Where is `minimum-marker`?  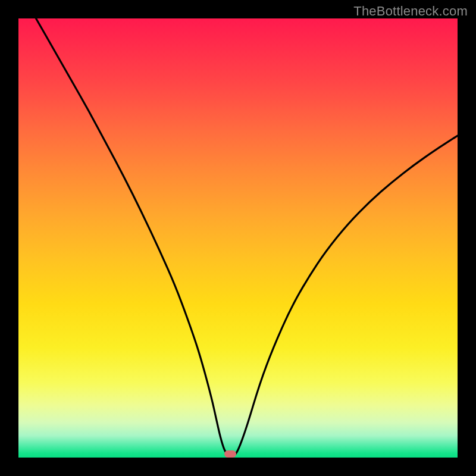
minimum-marker is located at coordinates (230, 454).